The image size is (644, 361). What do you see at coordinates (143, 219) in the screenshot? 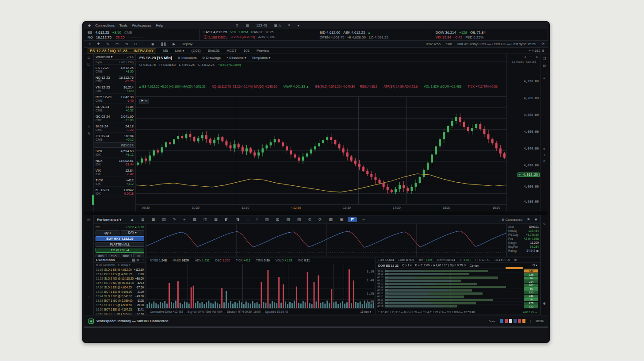
I see `secondary-tool-icon: ≣` at bounding box center [143, 219].